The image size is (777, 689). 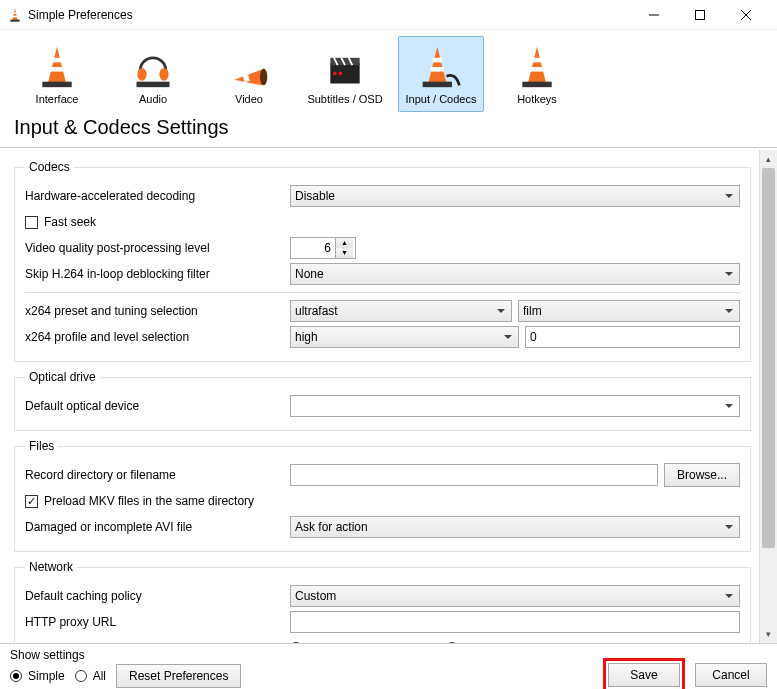 What do you see at coordinates (46, 676) in the screenshot?
I see `simple-label: Simple` at bounding box center [46, 676].